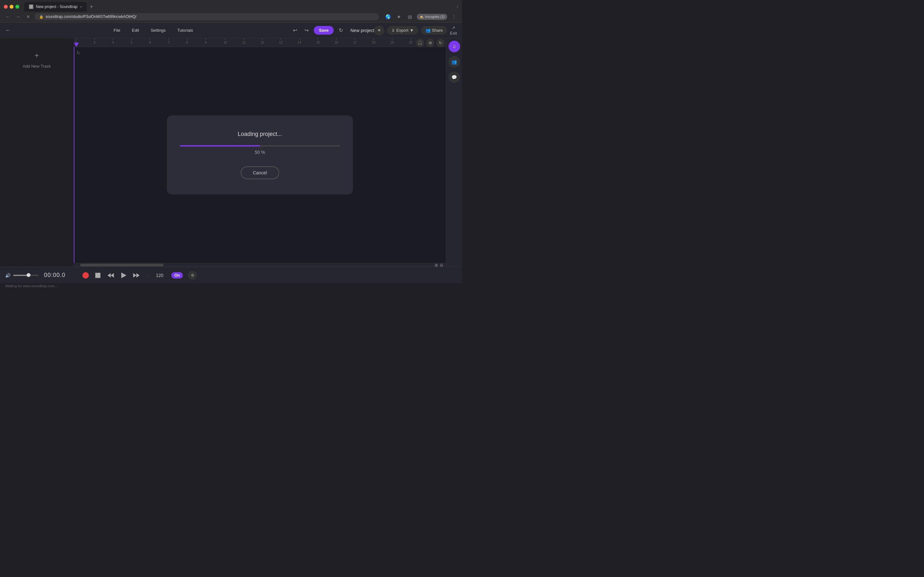 This screenshot has width=924, height=577. What do you see at coordinates (307, 31) in the screenshot?
I see `redo-button: ↪` at bounding box center [307, 31].